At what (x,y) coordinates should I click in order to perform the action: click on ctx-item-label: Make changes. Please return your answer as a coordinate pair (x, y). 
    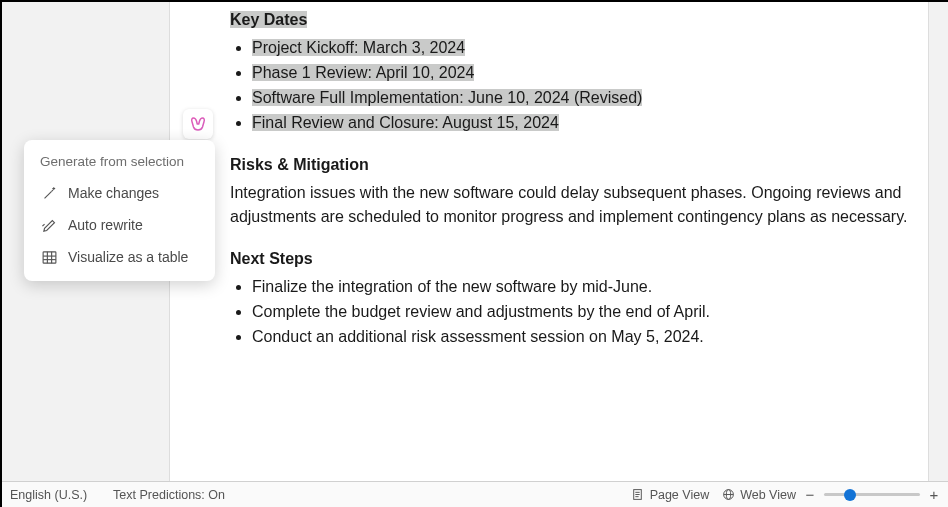
    Looking at the image, I should click on (114, 193).